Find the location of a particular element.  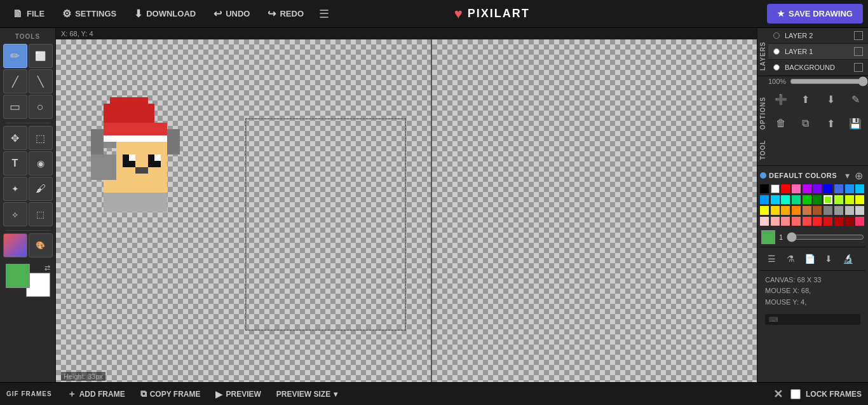

selection-tool: ⬚ is located at coordinates (41, 138).